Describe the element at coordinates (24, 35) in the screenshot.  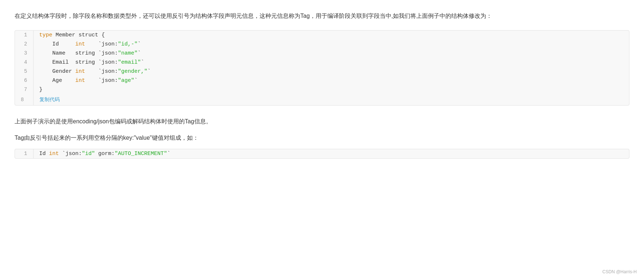
I see `line-number-1: 1` at that location.